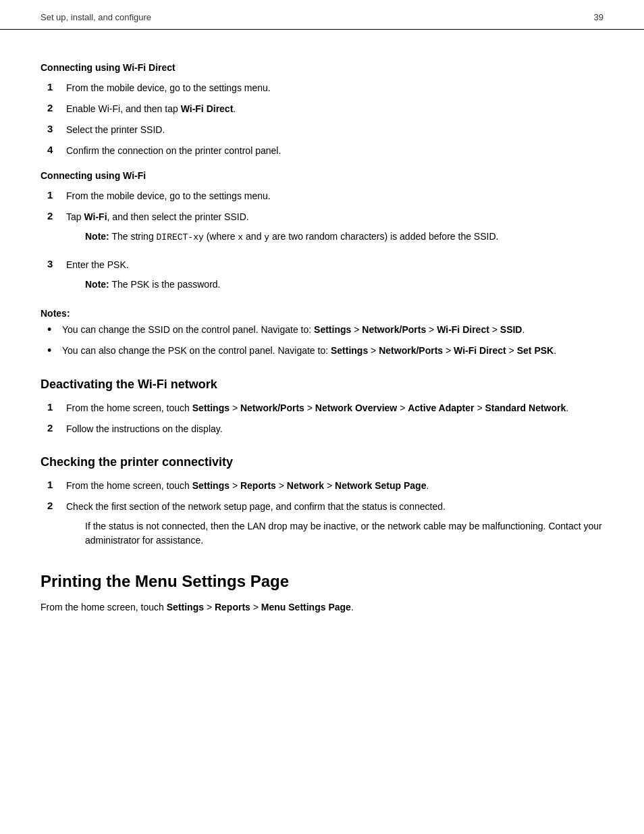 The image size is (644, 834). I want to click on heading-connecting-wifi-direct: Connecting using Wi-Fi Direct, so click(322, 68).